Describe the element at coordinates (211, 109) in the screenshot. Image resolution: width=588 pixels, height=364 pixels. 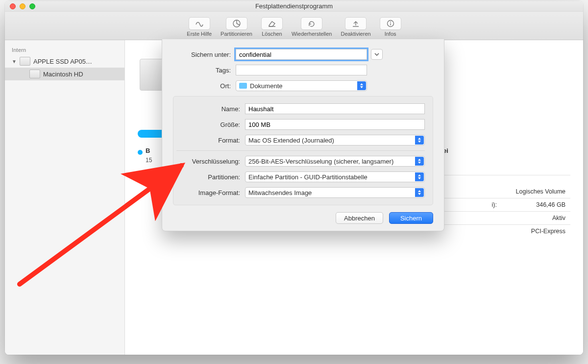
I see `name-label: Name:` at that location.